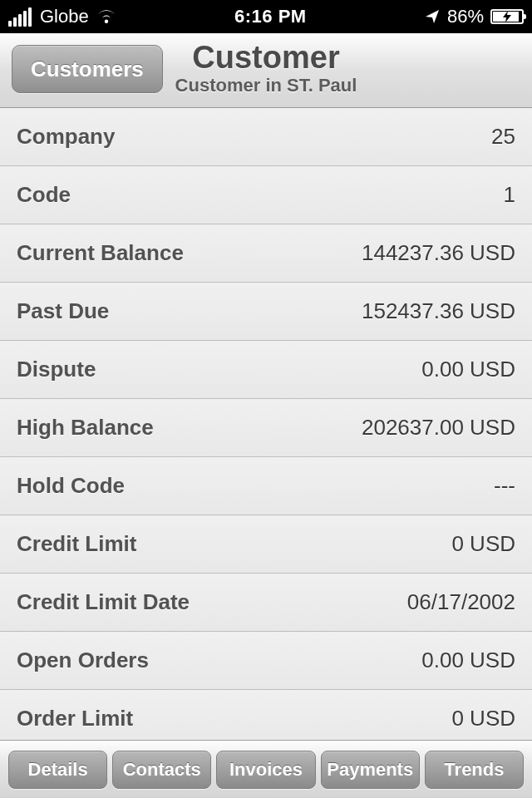  Describe the element at coordinates (20, 17) in the screenshot. I see `signal-icon` at that location.